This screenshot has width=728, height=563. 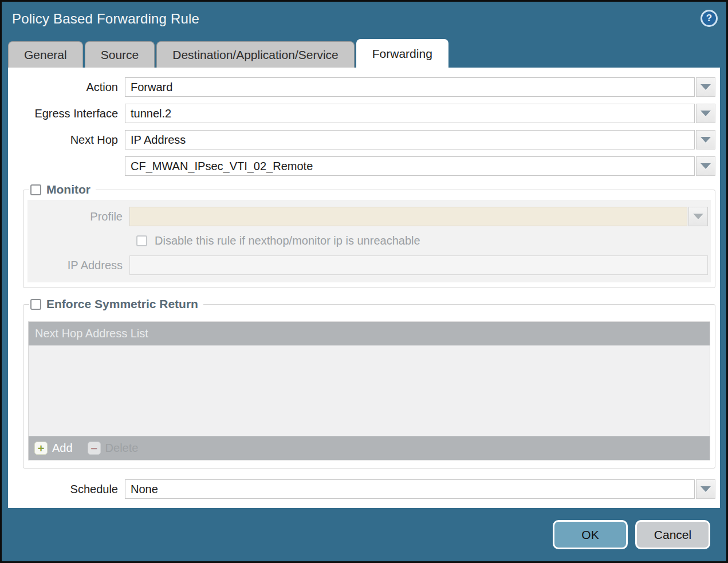 I want to click on symmetric-return-legend: Enforce Symmetric Return, so click(x=116, y=304).